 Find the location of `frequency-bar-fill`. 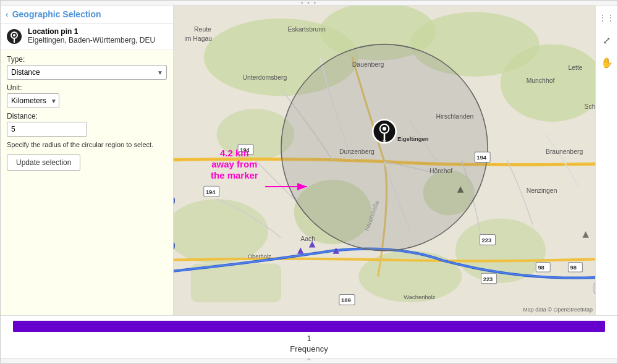

frequency-bar-fill is located at coordinates (309, 326).